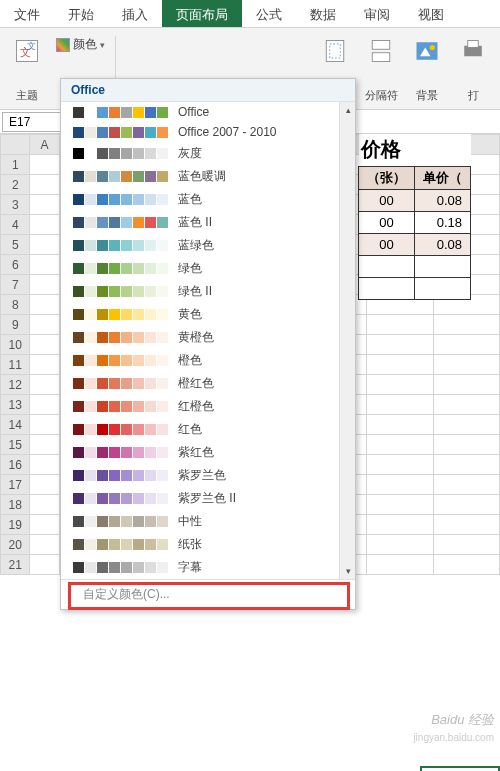 This screenshot has height=771, width=500. Describe the element at coordinates (208, 594) in the screenshot. I see `custom-colors-item: 自定义颜色(C)...` at that location.